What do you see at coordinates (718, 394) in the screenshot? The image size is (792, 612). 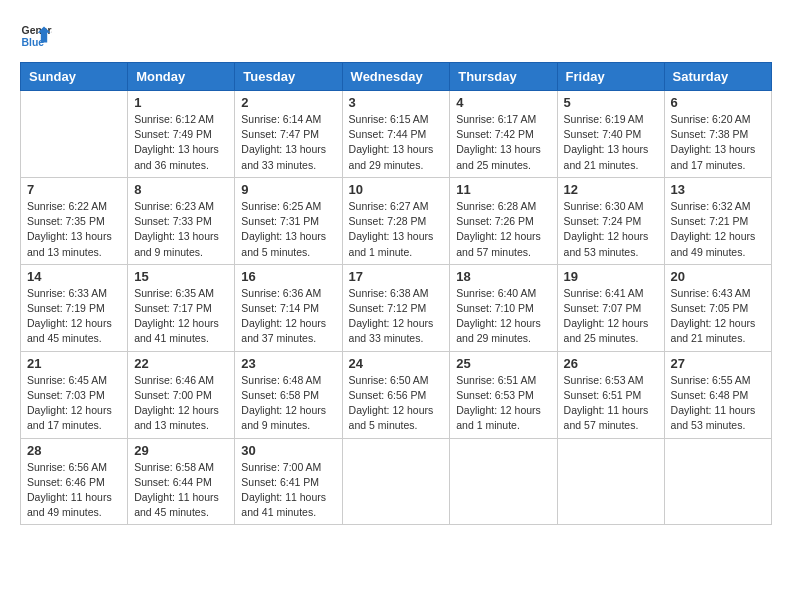 I see `day-cell: 27Sunrise: 6:55 AM Sunset: 6:48 PM Dayli…` at bounding box center [718, 394].